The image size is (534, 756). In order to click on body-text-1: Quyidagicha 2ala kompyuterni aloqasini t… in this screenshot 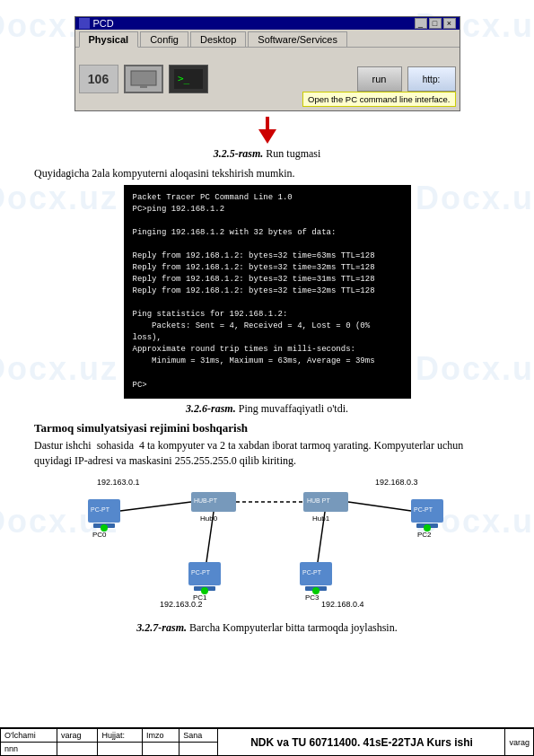, I will do `click(267, 174)`.